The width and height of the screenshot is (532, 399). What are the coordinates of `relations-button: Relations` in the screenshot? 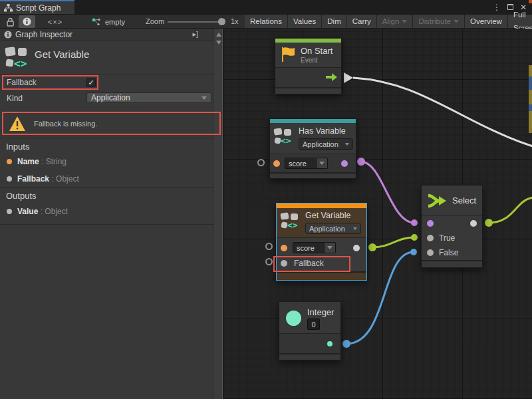 It's located at (266, 21).